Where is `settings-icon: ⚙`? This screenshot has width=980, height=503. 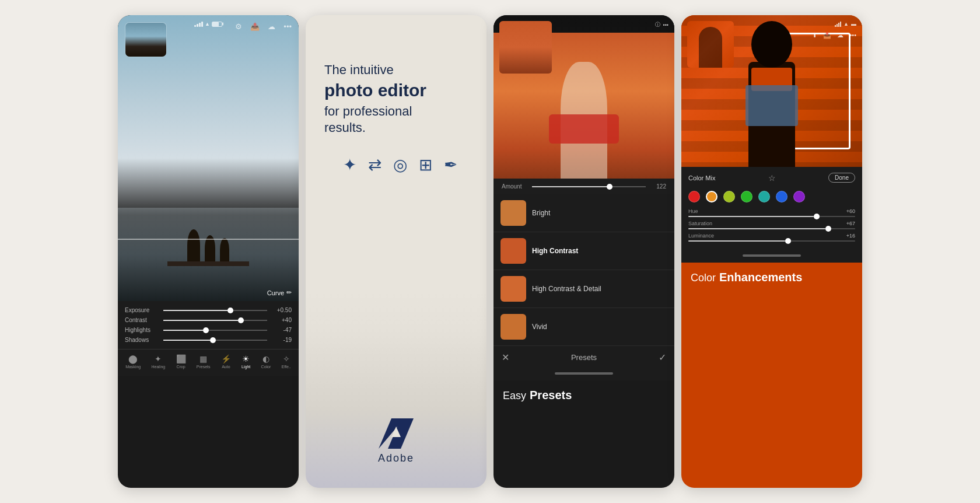
settings-icon: ⚙ is located at coordinates (239, 27).